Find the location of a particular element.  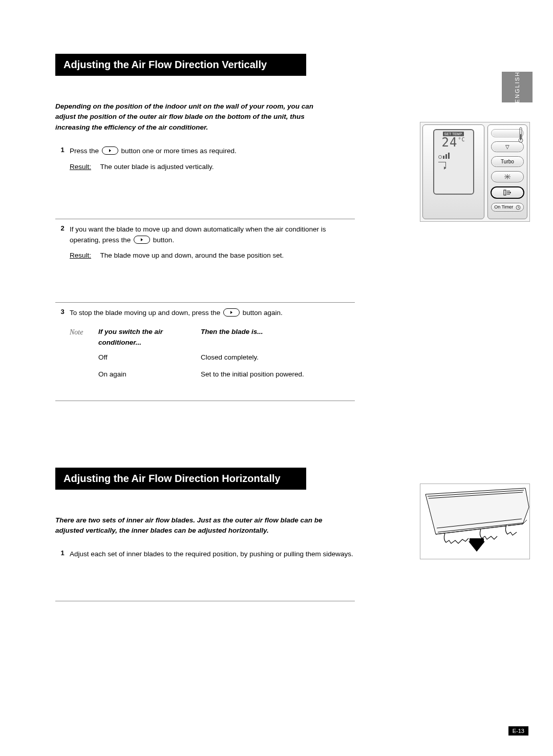

note-row-item: On again Set to the initial position pow… is located at coordinates (226, 375).